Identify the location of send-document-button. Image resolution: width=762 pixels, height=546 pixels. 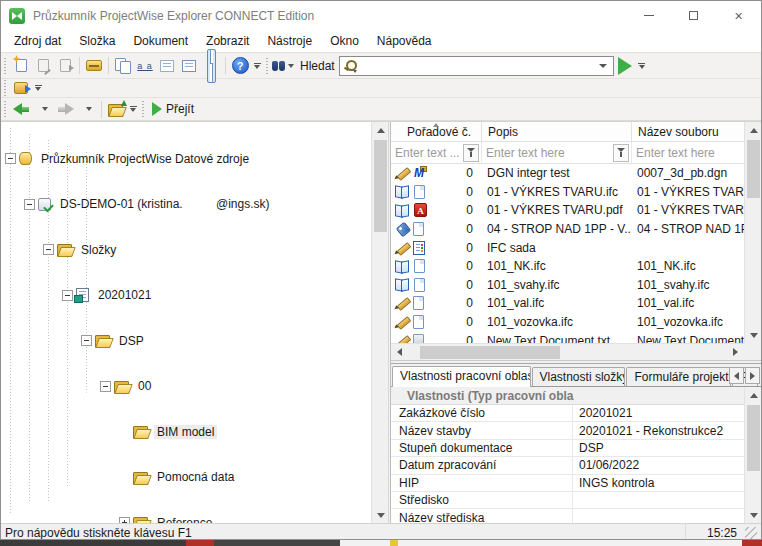
(65, 66).